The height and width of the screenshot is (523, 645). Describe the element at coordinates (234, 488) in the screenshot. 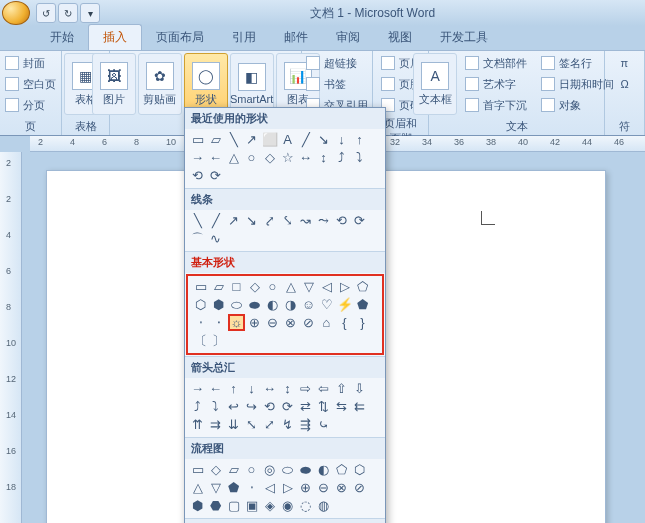

I see `shape-option: ⬟` at that location.